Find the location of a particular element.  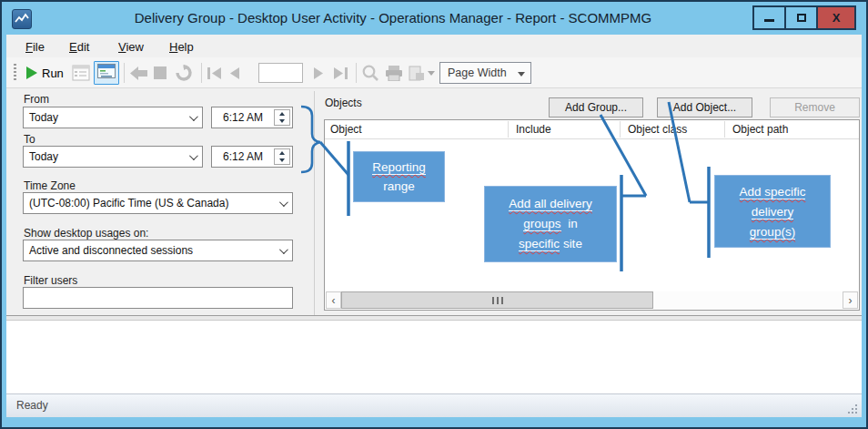

callout-add-specific-delivery-groups: Add specific delivery group(s) is located at coordinates (772, 211).